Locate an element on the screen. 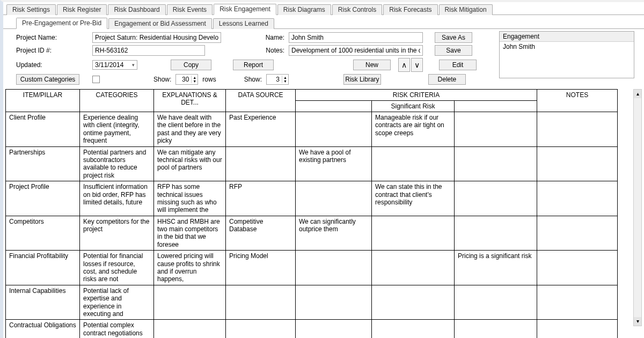 The image size is (644, 338). scroll-down-icon: ▾ is located at coordinates (638, 321).